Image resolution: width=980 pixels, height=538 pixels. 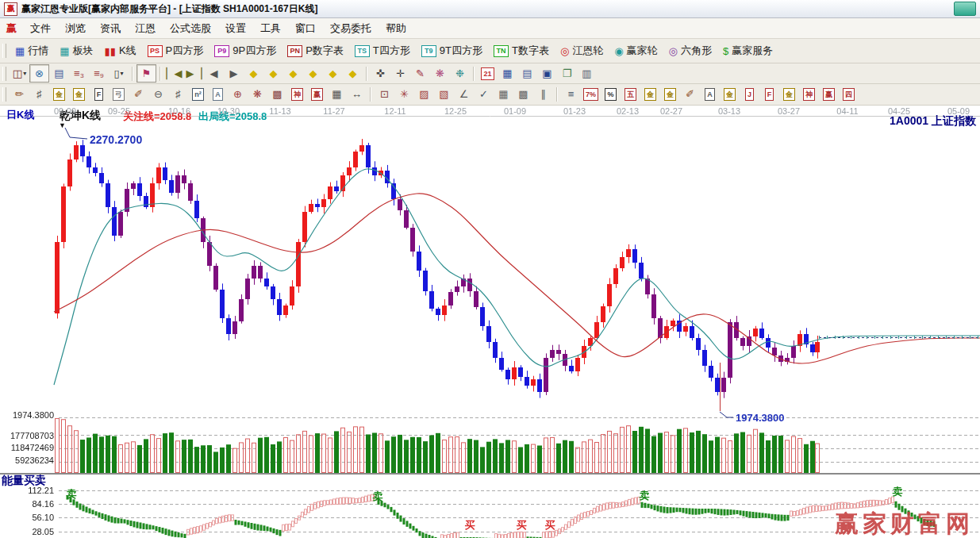 What do you see at coordinates (79, 95) in the screenshot?
I see `gold-ruler-2-icon: 金` at bounding box center [79, 95].